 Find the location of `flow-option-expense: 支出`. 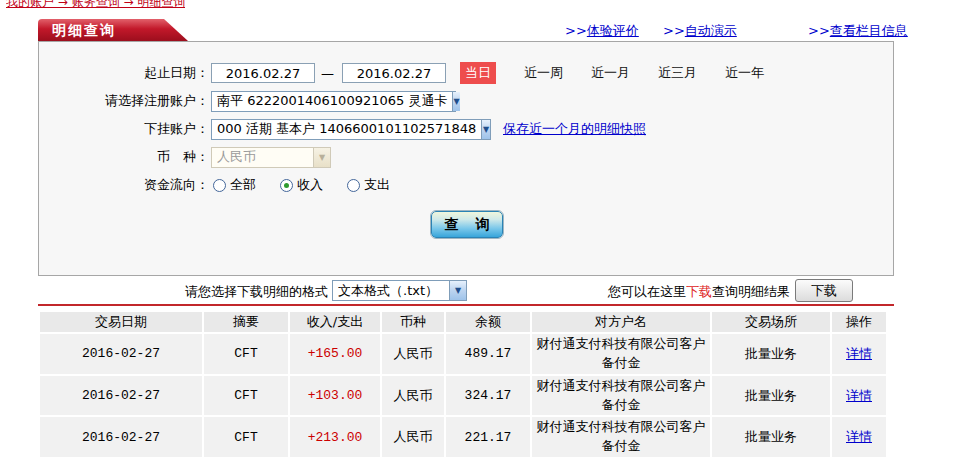

flow-option-expense: 支出 is located at coordinates (368, 185).